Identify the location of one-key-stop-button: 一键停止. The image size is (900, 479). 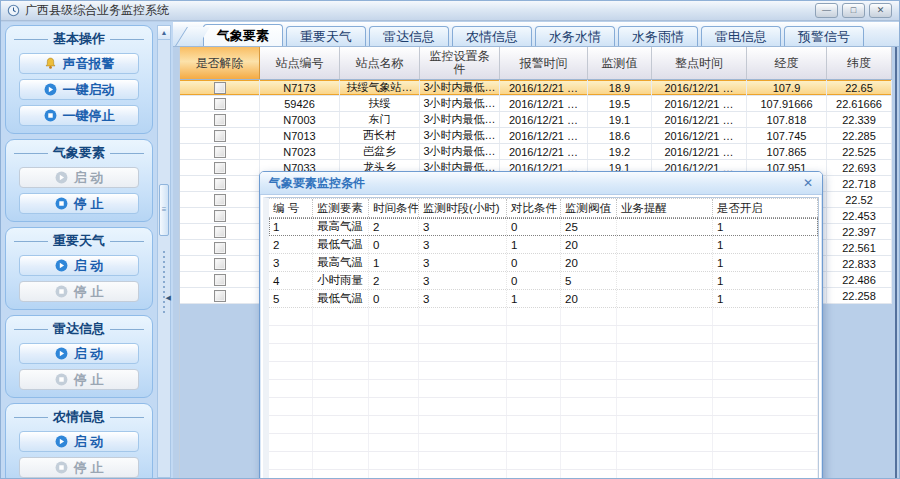
(79, 116).